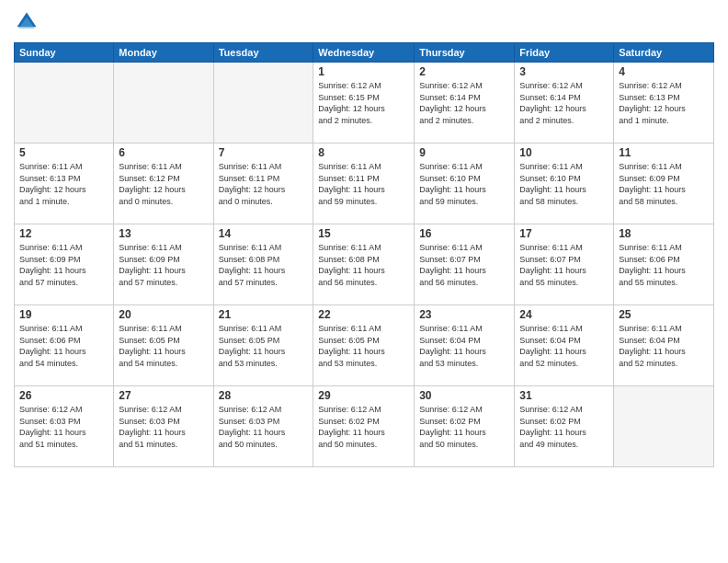 The image size is (728, 563). I want to click on header, so click(364, 22).